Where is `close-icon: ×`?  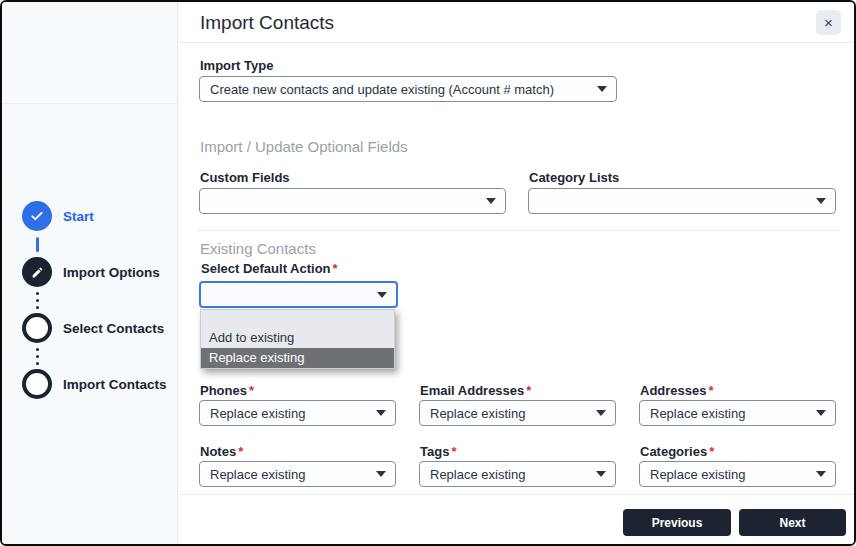
close-icon: × is located at coordinates (828, 22).